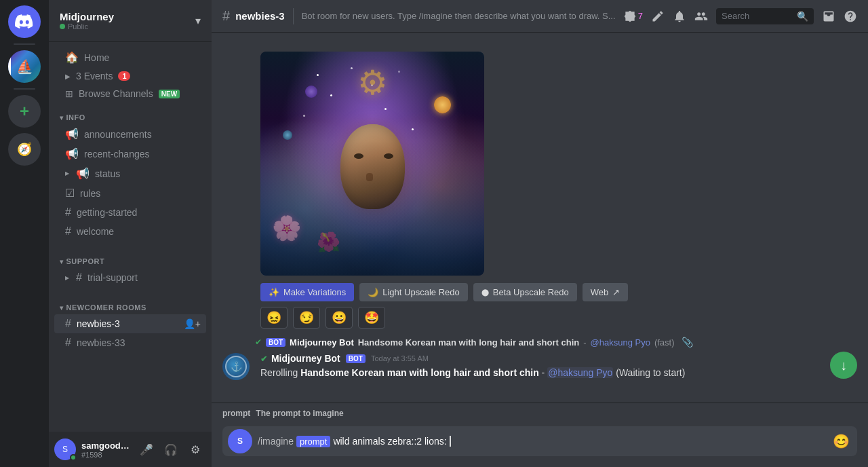  Describe the element at coordinates (130, 153) in the screenshot. I see `channel-recent-changes: 📢 recent-changes` at that location.